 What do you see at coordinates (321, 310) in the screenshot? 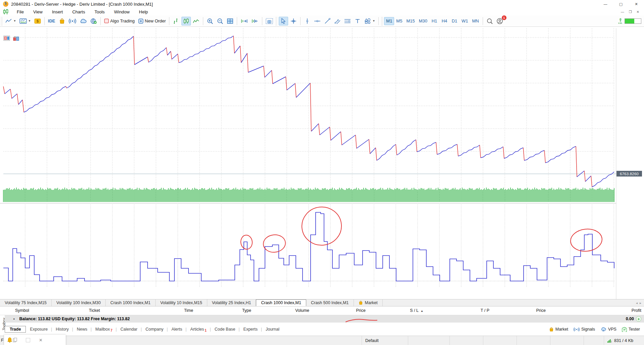
I see `column-profit: Profit` at bounding box center [321, 310].